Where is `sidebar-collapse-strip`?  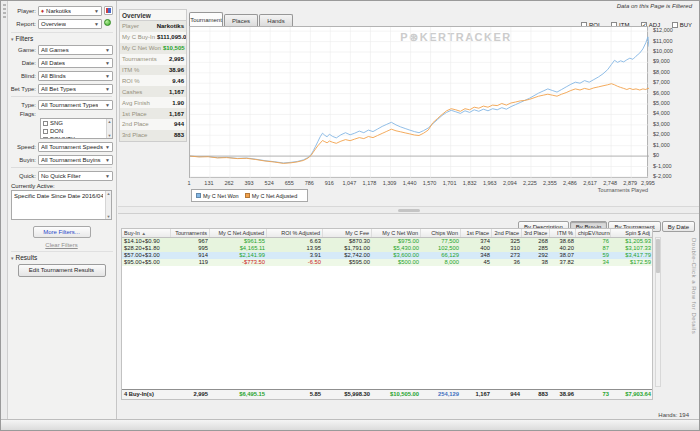 sidebar-collapse-strip is located at coordinates (4, 210).